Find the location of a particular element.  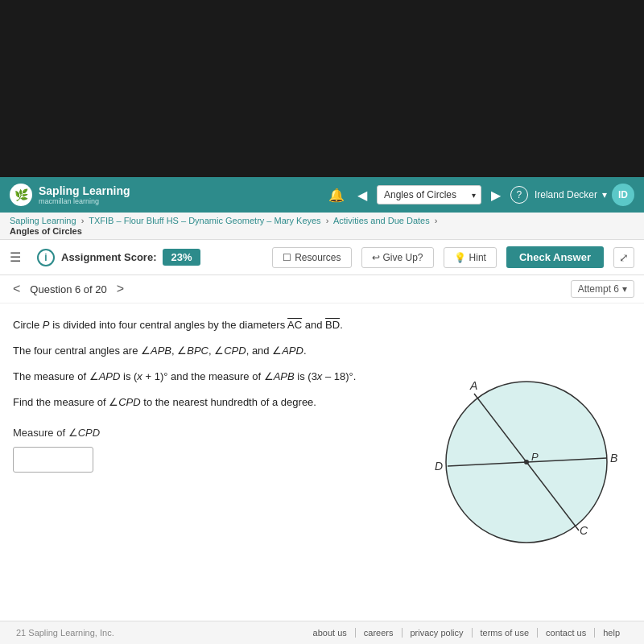

topic-dropdown: Angles of Circles ▾ is located at coordinates (429, 195).